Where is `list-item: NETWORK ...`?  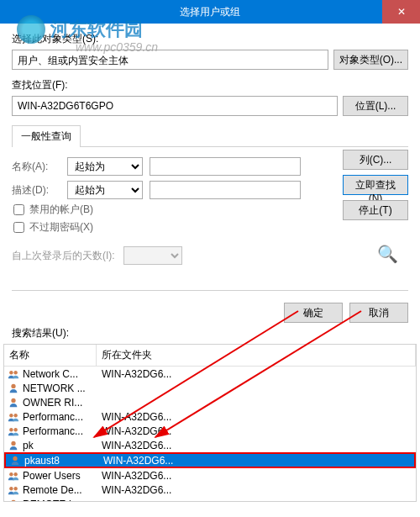 list-item: NETWORK ... is located at coordinates (210, 388).